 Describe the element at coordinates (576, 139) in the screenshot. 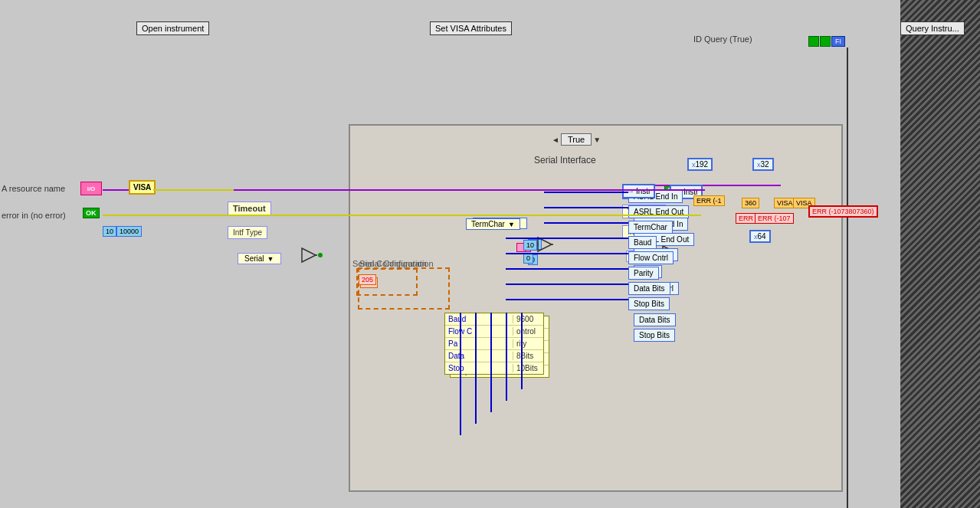

I see `true-value: True` at that location.